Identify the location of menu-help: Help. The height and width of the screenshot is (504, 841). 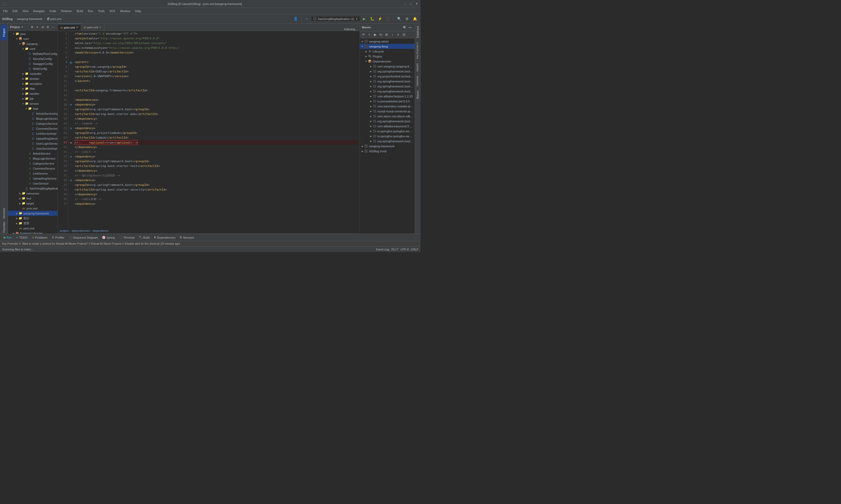
(138, 11).